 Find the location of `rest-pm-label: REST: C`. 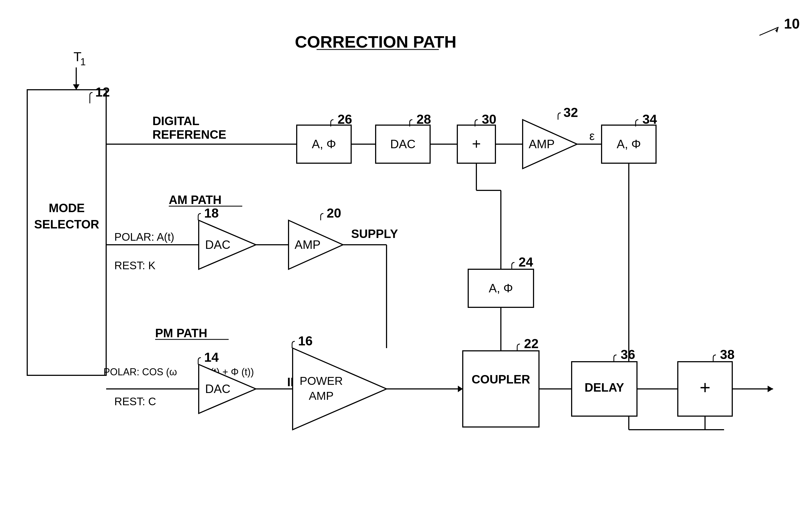

rest-pm-label: REST: C is located at coordinates (135, 401).